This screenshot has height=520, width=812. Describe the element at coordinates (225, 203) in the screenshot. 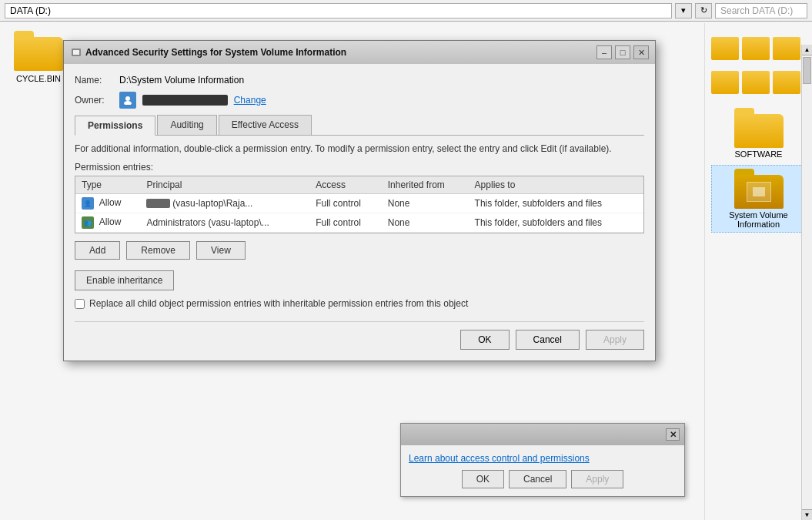

I see `row1-principal: (vasu-laptop\Raja...` at that location.